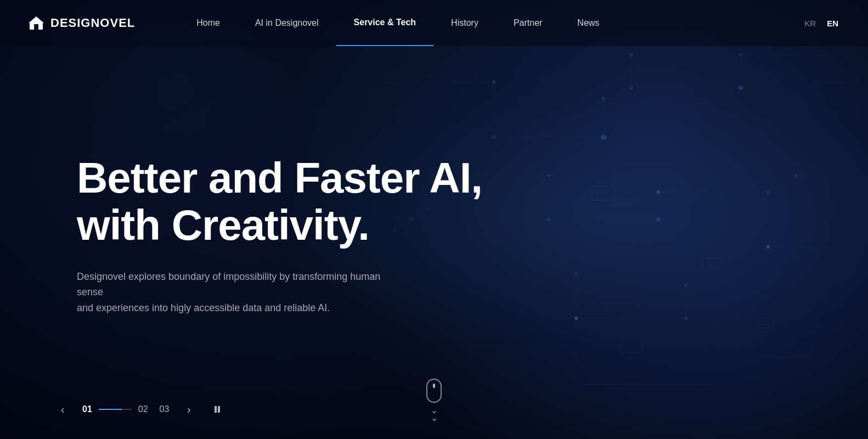 The width and height of the screenshot is (868, 439). Describe the element at coordinates (280, 202) in the screenshot. I see `hero-title: Better and Faster AI, with Creativity.` at that location.